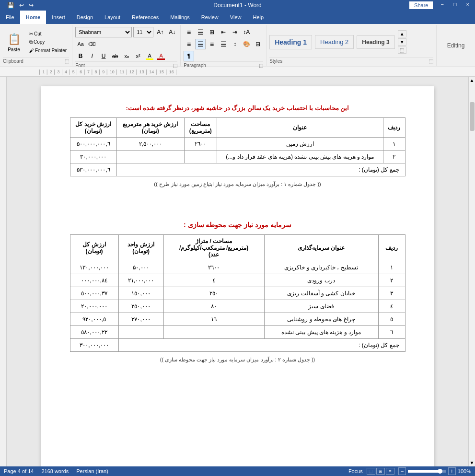  What do you see at coordinates (402, 471) in the screenshot?
I see `zoom-out-button: −` at bounding box center [402, 471].